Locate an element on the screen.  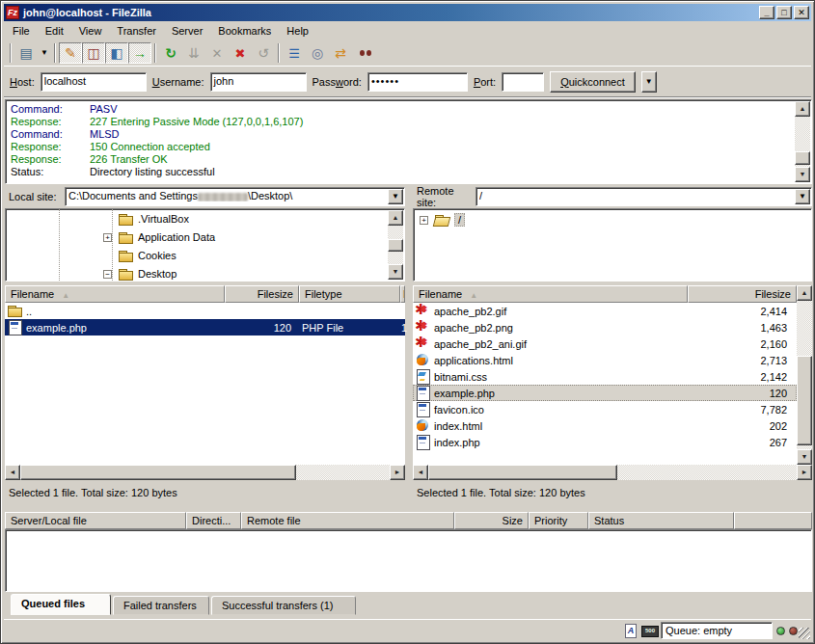
log-line: Status:Directory listing successful is located at coordinates (401, 172).